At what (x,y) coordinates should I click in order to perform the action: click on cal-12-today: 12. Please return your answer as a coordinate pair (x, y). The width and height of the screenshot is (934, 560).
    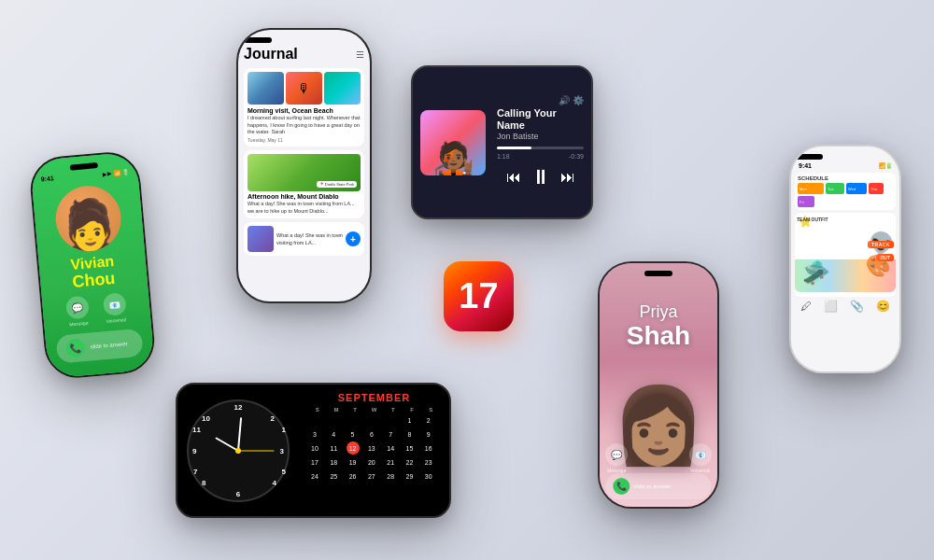
    Looking at the image, I should click on (353, 448).